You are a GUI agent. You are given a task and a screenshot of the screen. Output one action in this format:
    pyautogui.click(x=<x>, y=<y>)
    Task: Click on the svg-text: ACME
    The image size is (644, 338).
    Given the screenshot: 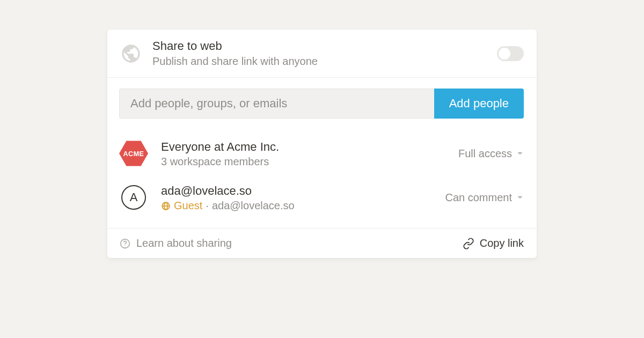 What is the action you would take?
    pyautogui.click(x=134, y=155)
    